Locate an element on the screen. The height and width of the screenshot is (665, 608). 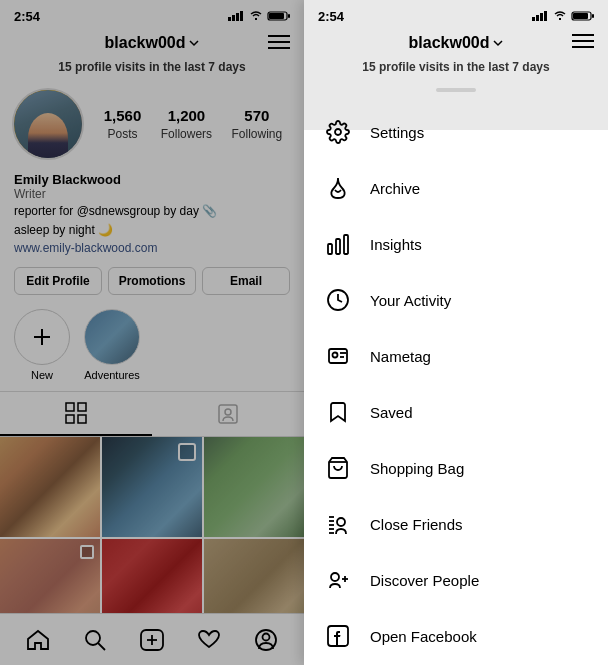
insights-label: Insights is located at coordinates (396, 244).